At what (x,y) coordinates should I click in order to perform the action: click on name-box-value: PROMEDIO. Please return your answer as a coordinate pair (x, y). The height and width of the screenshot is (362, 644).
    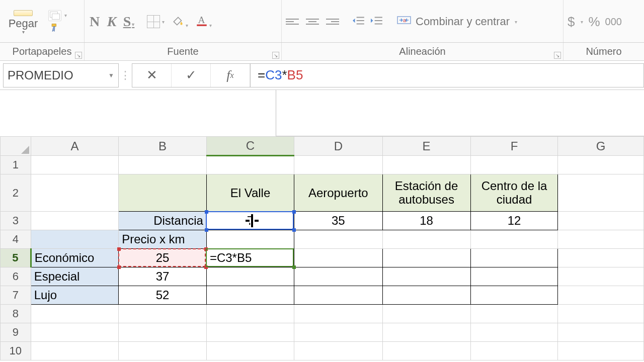
    Looking at the image, I should click on (40, 75).